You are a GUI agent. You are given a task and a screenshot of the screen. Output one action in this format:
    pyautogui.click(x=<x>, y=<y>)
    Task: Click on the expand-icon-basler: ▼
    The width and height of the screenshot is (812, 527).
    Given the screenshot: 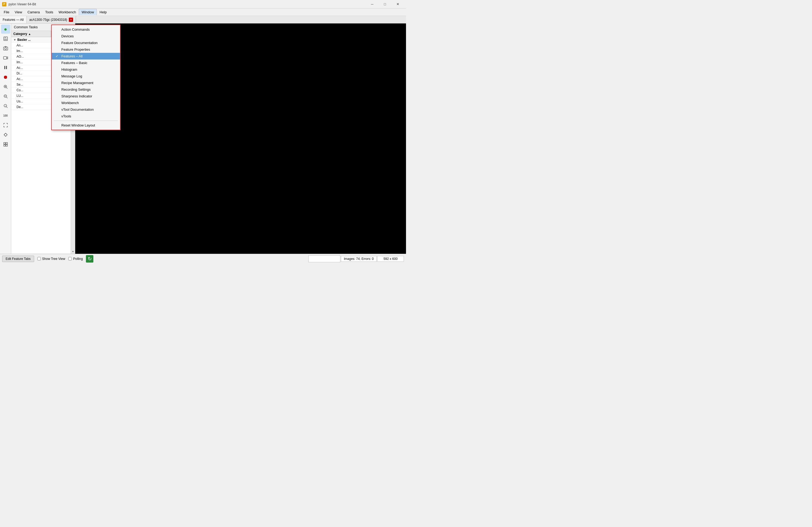 What is the action you would take?
    pyautogui.click(x=15, y=40)
    